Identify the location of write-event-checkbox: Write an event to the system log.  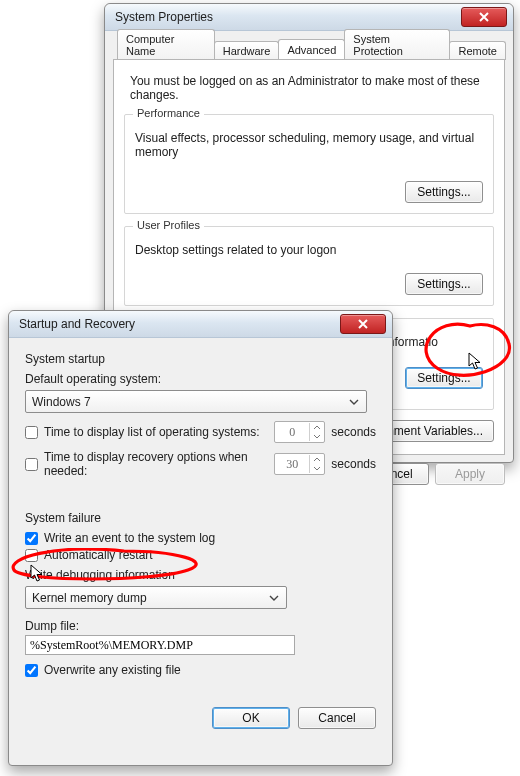
(200, 538).